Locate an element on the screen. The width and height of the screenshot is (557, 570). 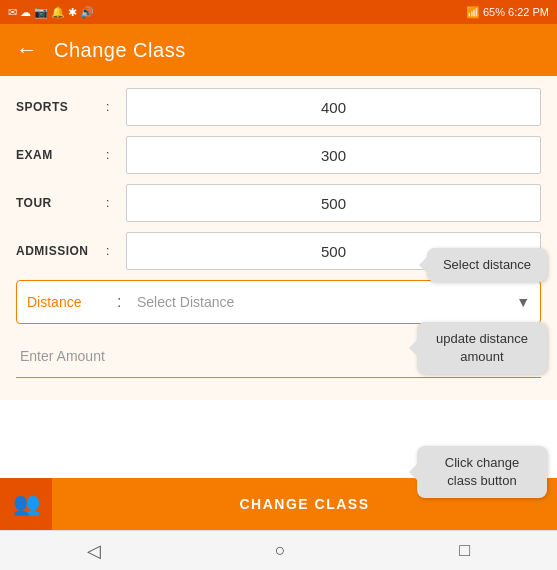
back-button: ← is located at coordinates (27, 50).